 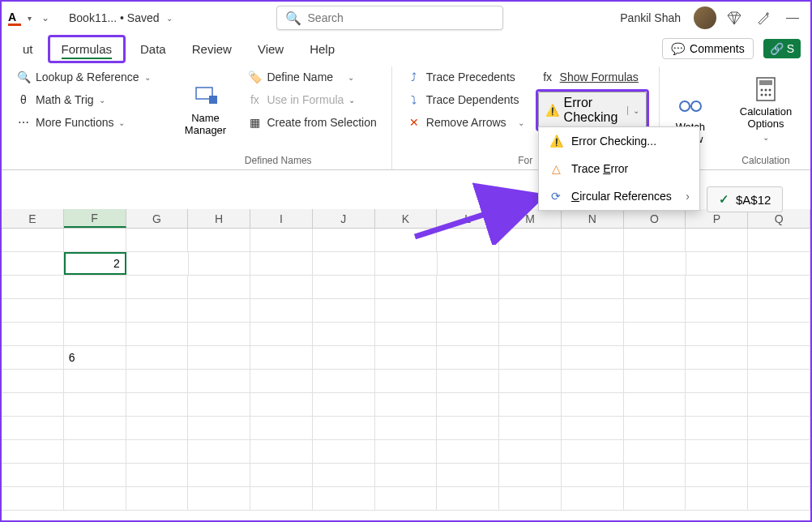 What do you see at coordinates (28, 49) in the screenshot?
I see `tab-layout: ut` at bounding box center [28, 49].